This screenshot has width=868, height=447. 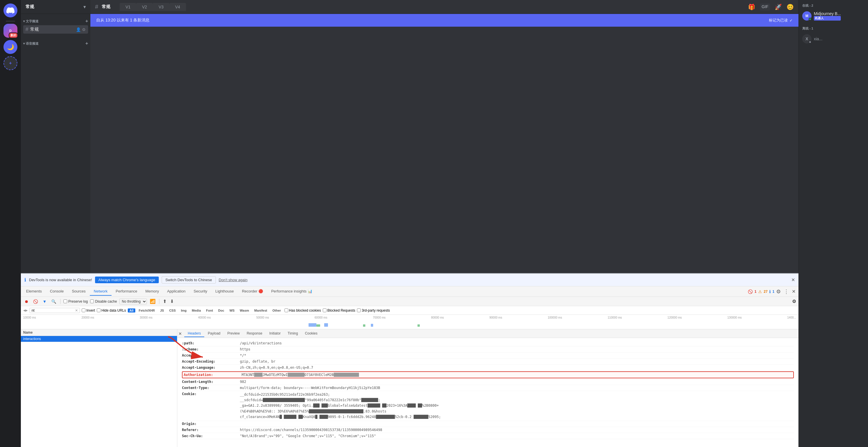 I want to click on has-blocked-cookies-input, so click(x=286, y=310).